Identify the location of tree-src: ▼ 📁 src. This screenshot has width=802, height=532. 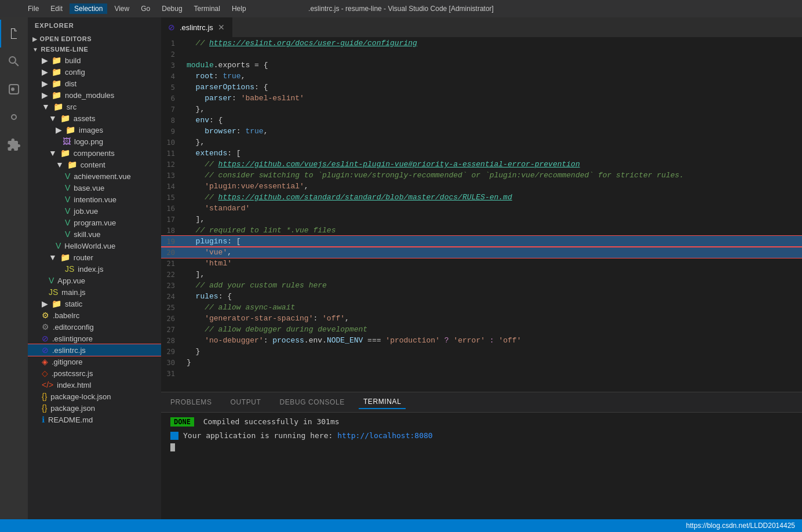
(94, 107).